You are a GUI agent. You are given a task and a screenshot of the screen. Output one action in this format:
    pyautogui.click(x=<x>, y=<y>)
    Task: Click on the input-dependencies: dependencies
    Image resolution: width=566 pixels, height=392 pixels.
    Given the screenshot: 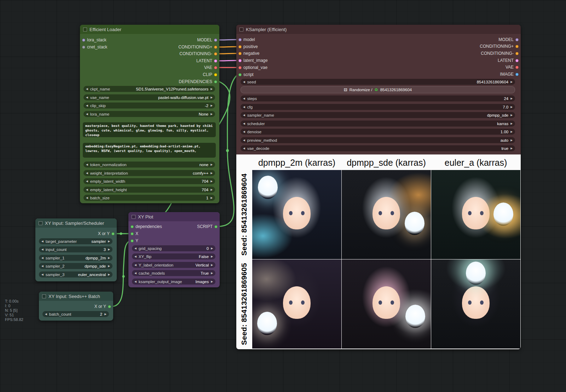 What is the action you would take?
    pyautogui.click(x=146, y=227)
    